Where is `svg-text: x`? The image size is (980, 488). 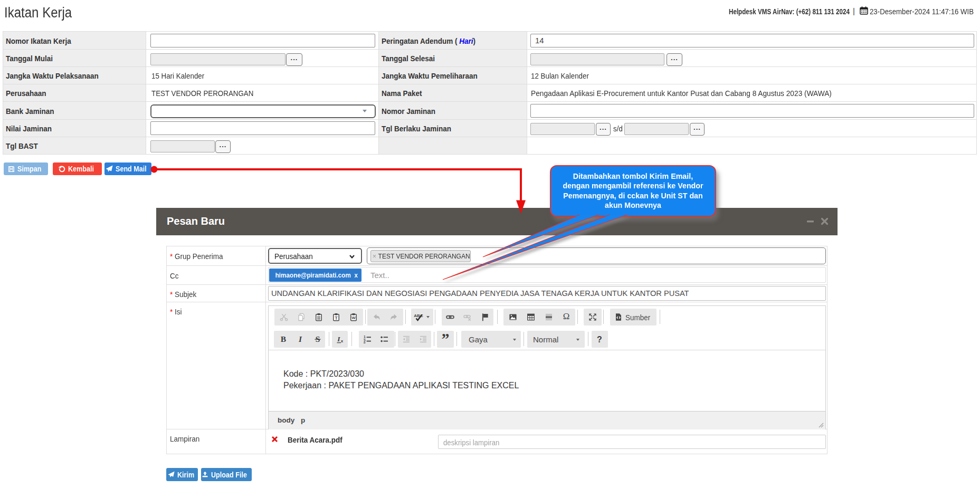 svg-text: x is located at coordinates (342, 341).